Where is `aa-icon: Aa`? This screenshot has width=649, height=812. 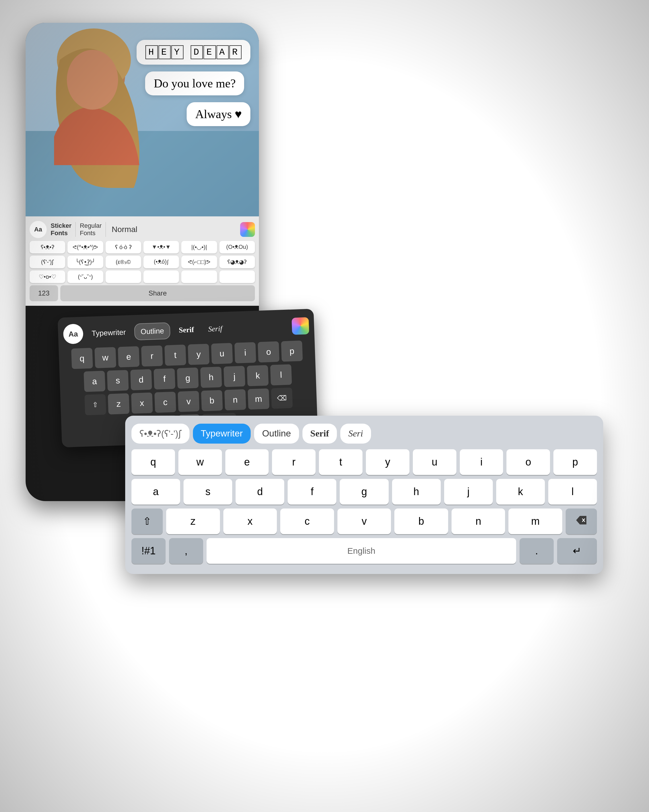 aa-icon: Aa is located at coordinates (38, 230).